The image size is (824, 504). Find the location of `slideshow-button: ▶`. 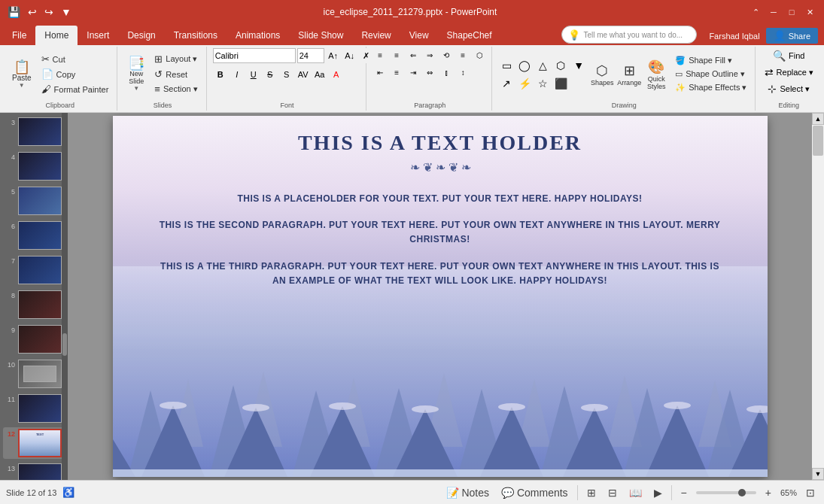

slideshow-button: ▶ is located at coordinates (658, 493).